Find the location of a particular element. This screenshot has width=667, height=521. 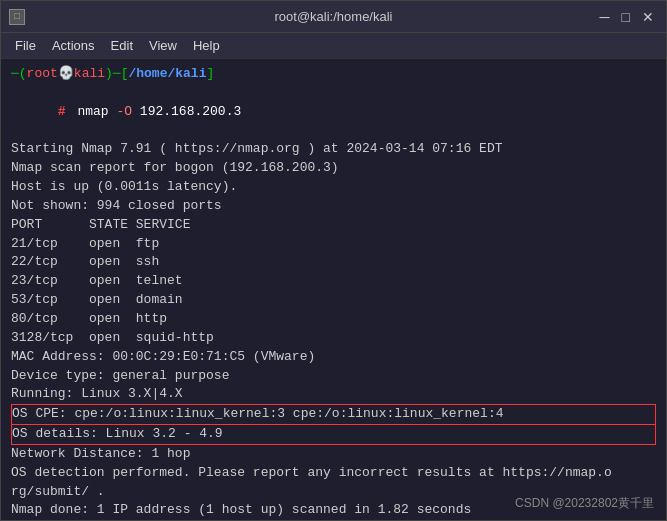

output-line-13: Running: Linux 3.X|4.X is located at coordinates (334, 394).